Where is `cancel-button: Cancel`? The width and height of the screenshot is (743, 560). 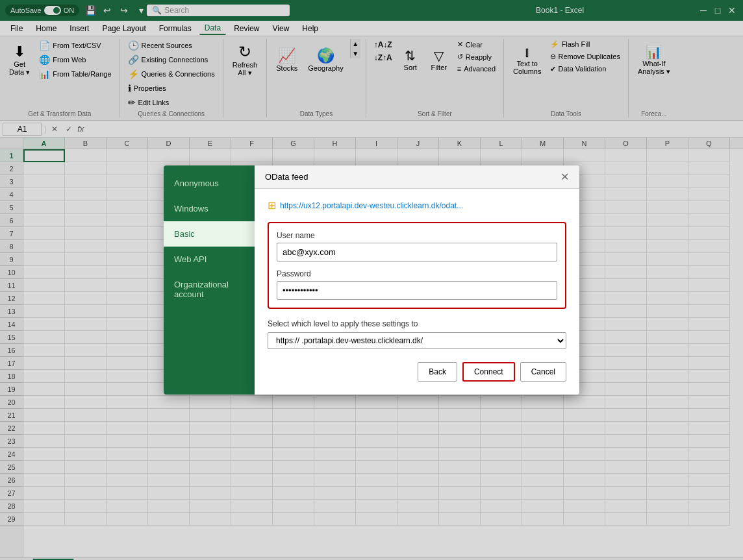
cancel-button: Cancel is located at coordinates (543, 372).